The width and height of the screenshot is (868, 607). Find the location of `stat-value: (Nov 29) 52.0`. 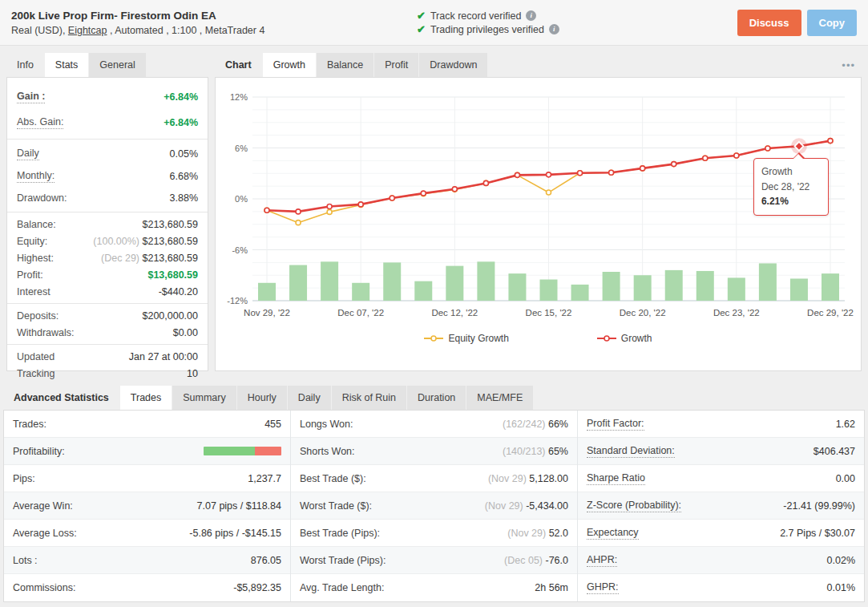

stat-value: (Nov 29) 52.0 is located at coordinates (538, 533).